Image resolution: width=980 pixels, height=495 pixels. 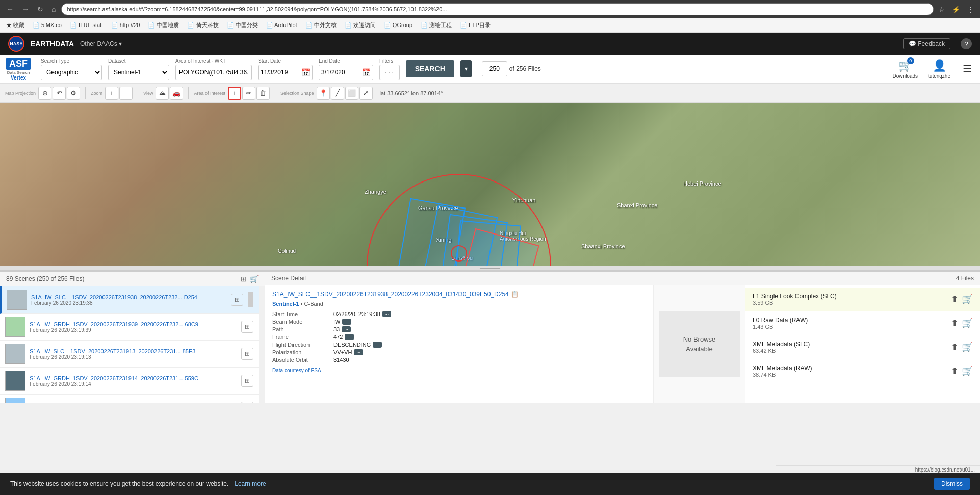 I want to click on projection-settings-button: ⚙, so click(x=73, y=93).